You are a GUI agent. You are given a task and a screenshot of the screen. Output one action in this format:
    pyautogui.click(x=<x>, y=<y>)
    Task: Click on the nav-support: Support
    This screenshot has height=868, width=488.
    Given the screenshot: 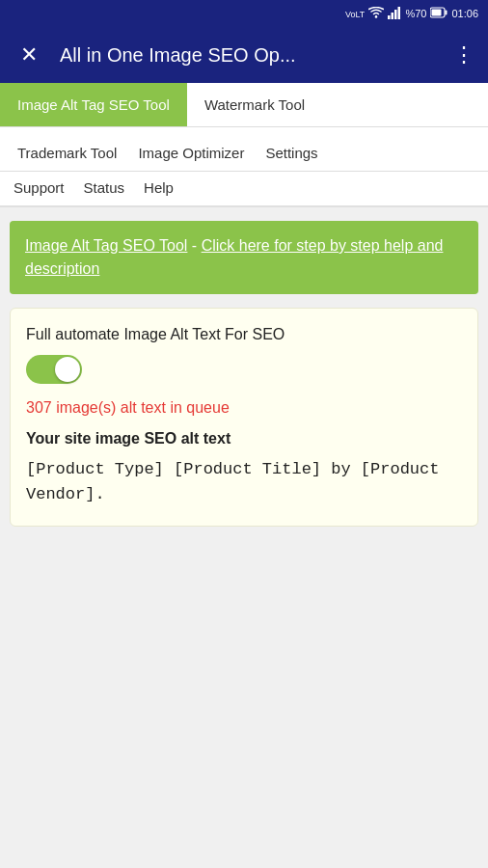 What is the action you would take?
    pyautogui.click(x=39, y=187)
    